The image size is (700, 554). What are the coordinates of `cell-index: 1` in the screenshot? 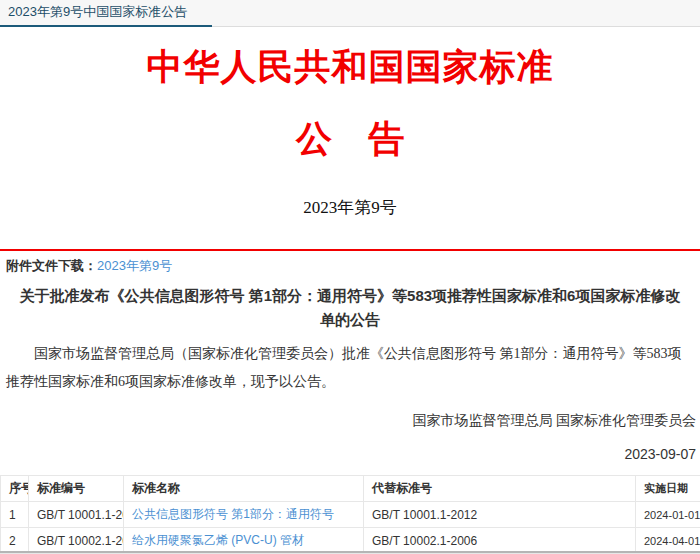 It's located at (15, 515).